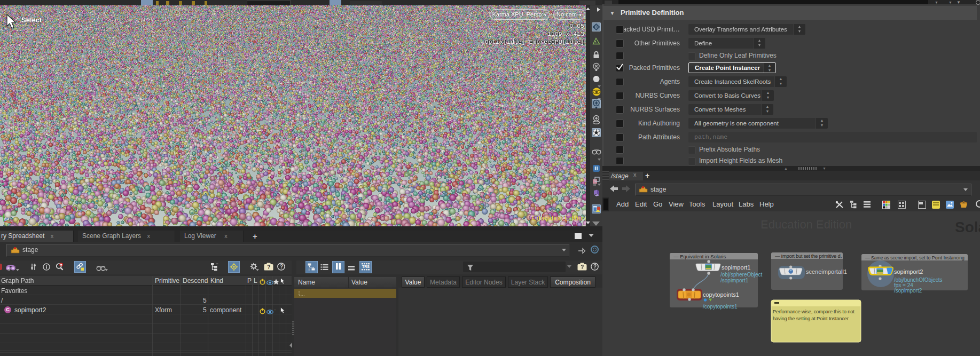 Image resolution: width=980 pixels, height=356 pixels. I want to click on svg-text:— Same as scene import, set to: — Same as scene import, set to Point Ins…, so click(915, 258).